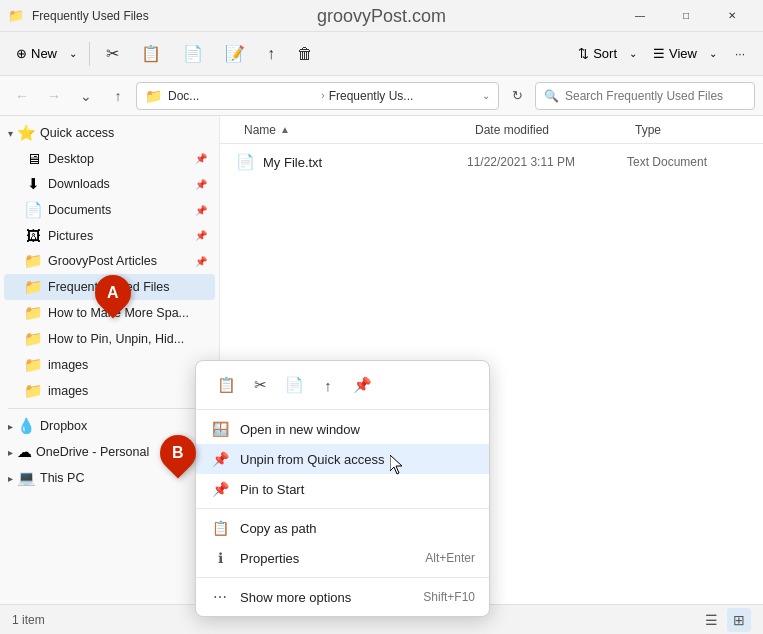 This screenshot has width=763, height=634. Describe the element at coordinates (640, 16) in the screenshot. I see `minimize-button: —` at that location.